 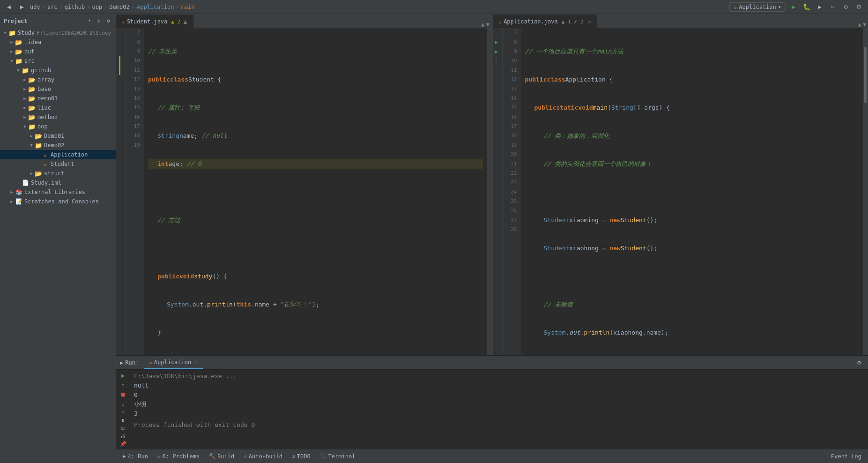 What do you see at coordinates (22, 7) in the screenshot?
I see `nav-forward-button: ▶` at bounding box center [22, 7].